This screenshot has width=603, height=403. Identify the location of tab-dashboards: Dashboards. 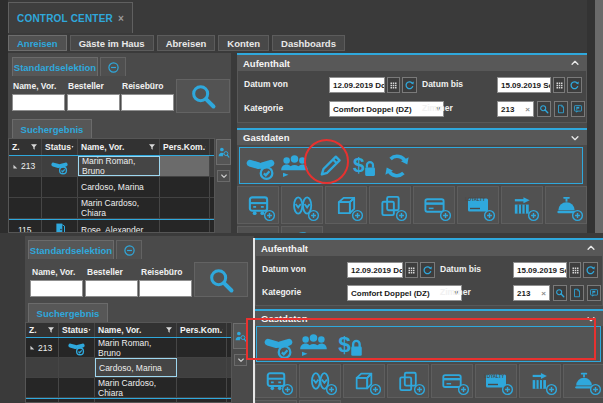
(308, 43).